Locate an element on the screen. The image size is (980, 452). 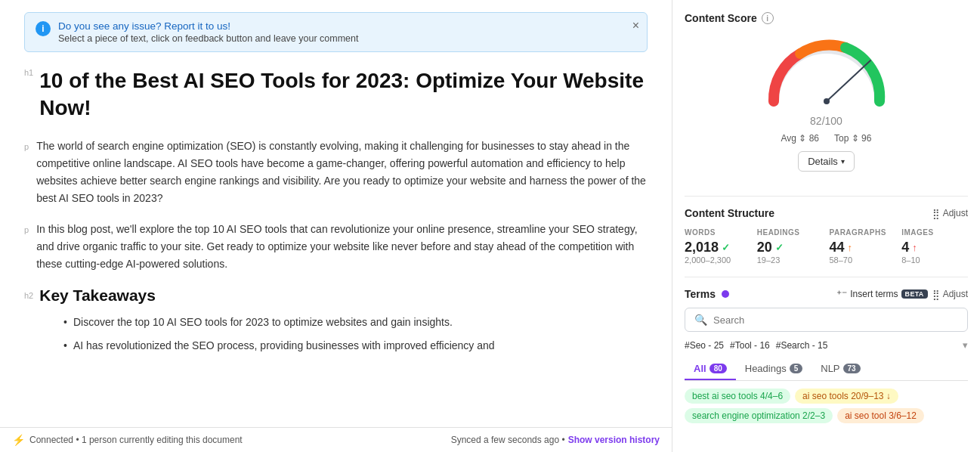
insert-icon: ⁺⁻ is located at coordinates (842, 294).